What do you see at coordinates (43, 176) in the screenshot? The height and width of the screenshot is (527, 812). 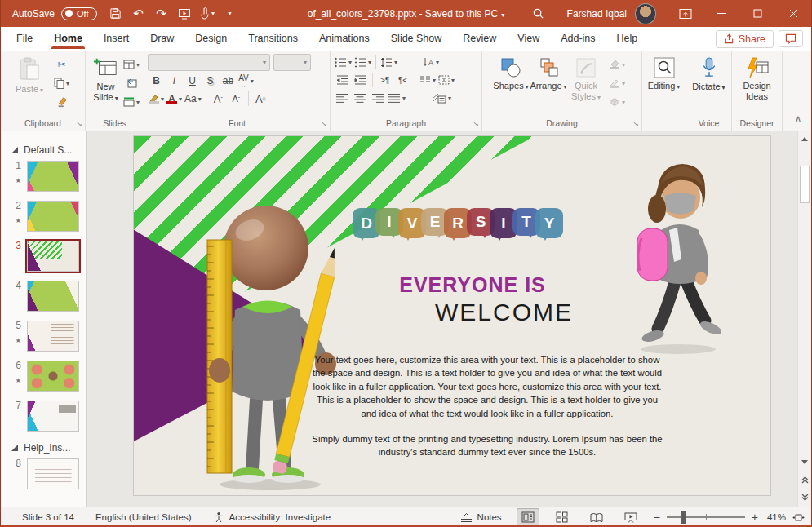 I see `slide-thumbnail-row: 1` at bounding box center [43, 176].